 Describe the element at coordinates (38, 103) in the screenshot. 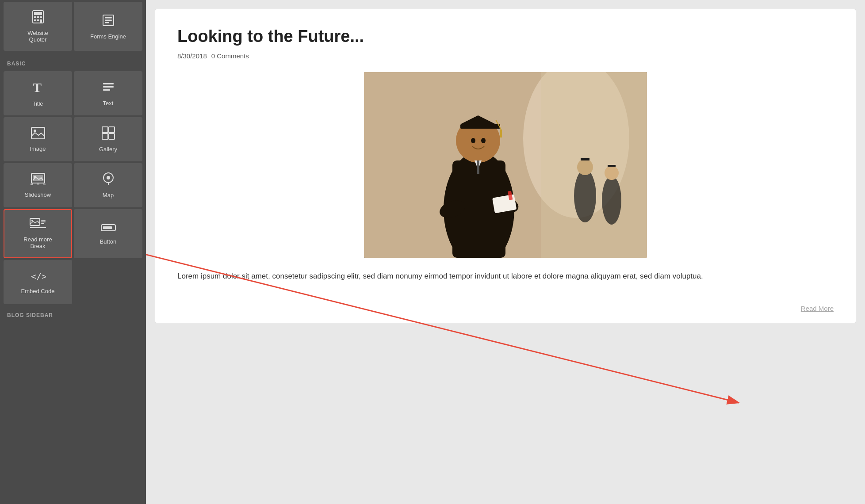

I see `sidebar-item-title-label: Title` at that location.